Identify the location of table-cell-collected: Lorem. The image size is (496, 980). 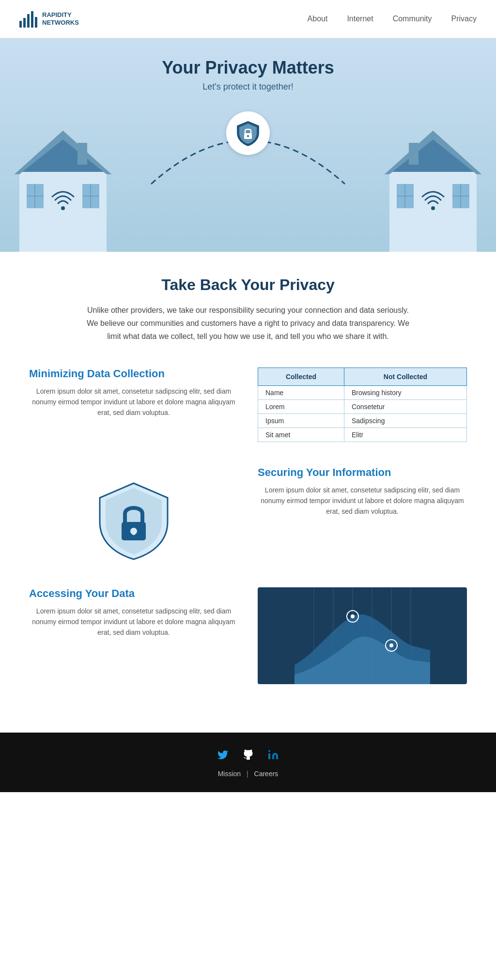
(301, 407).